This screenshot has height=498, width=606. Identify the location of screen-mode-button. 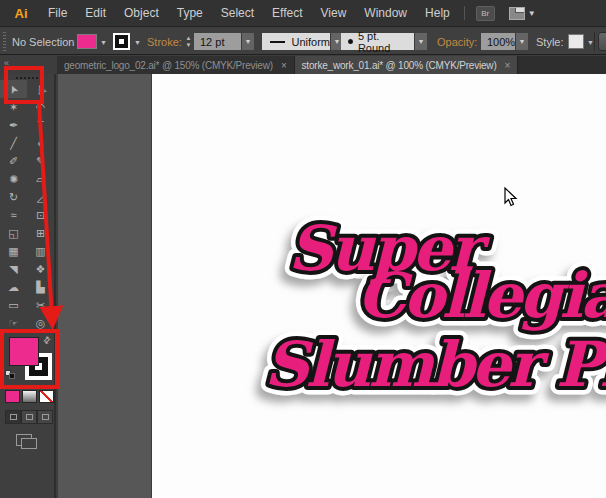
(27, 442).